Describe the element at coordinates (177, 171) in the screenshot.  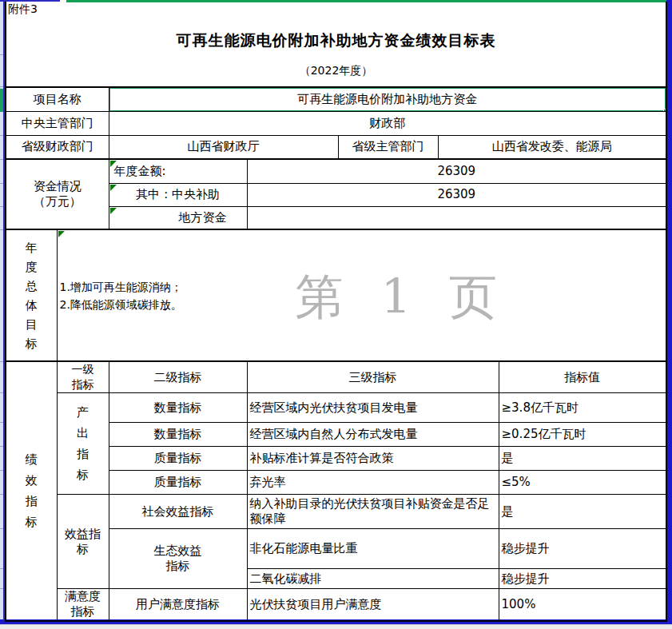
I see `cell-annual-amount-label: 年度金额:` at that location.